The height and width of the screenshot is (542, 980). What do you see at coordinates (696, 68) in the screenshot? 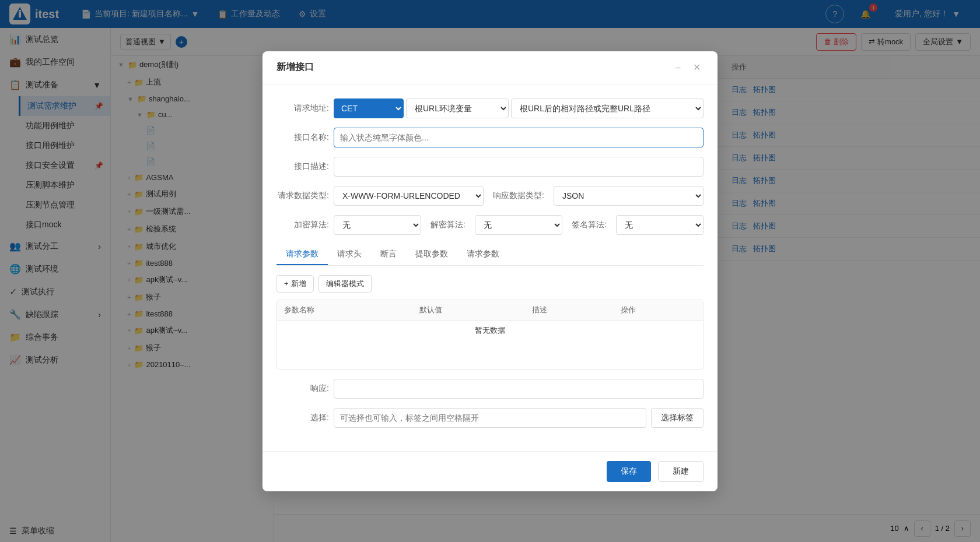
I see `modal-close-btn: ✕` at bounding box center [696, 68].